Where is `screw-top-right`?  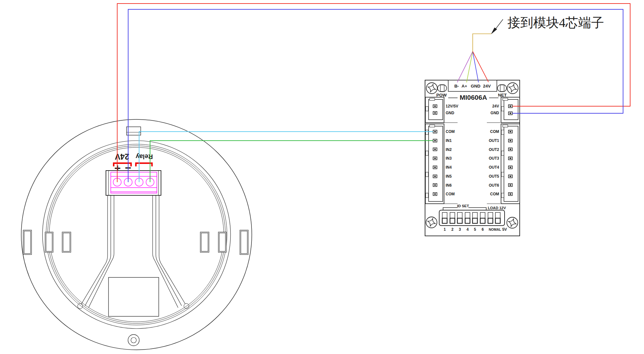 screw-top-right is located at coordinates (513, 88).